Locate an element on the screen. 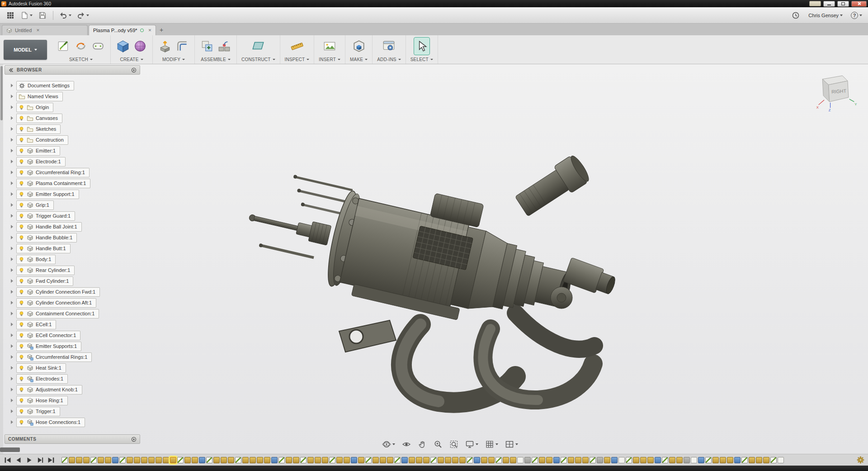 The width and height of the screenshot is (868, 471). joint-button is located at coordinates (224, 46).